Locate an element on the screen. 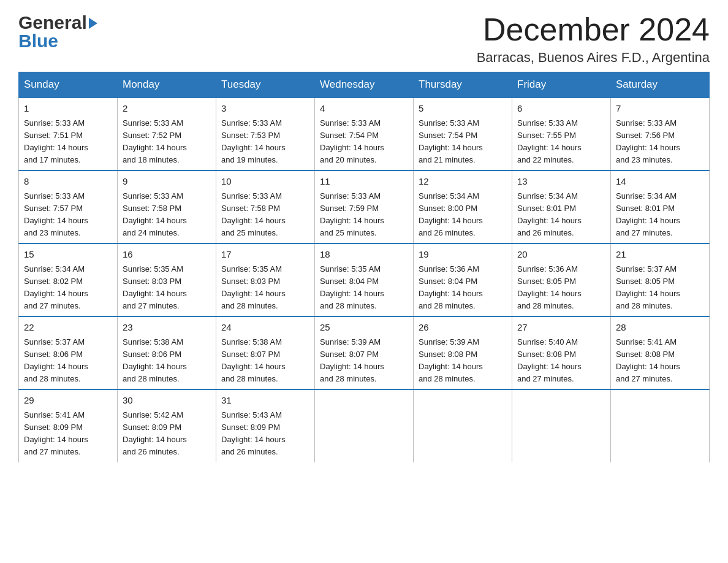  calendar-cell: 1Sunrise: 5:33 AMSunset: 7:51 PMDaylight… is located at coordinates (69, 134).